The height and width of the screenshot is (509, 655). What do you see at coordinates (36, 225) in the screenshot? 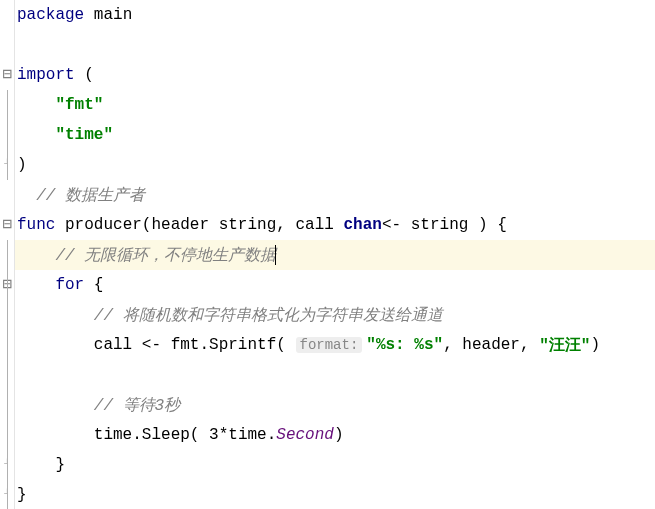
I see `keyword: func` at bounding box center [36, 225].